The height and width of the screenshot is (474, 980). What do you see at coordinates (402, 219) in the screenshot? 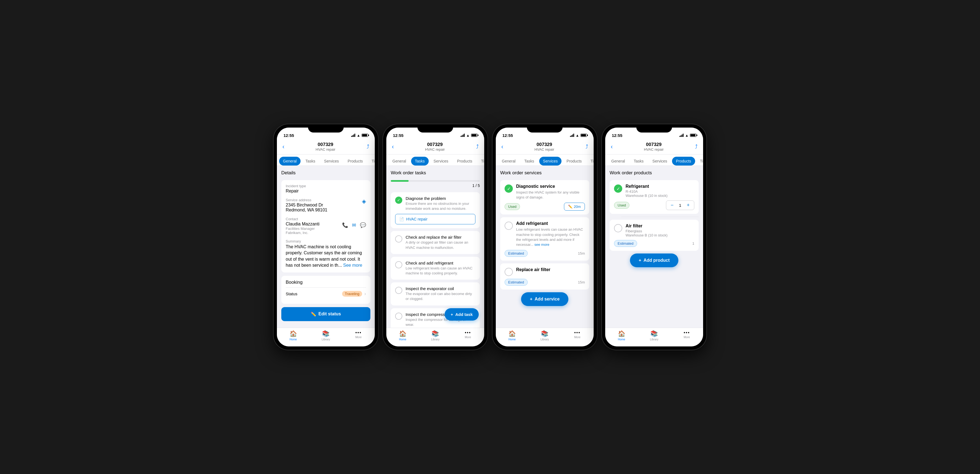
I see `document-icon: 📄` at bounding box center [402, 219].